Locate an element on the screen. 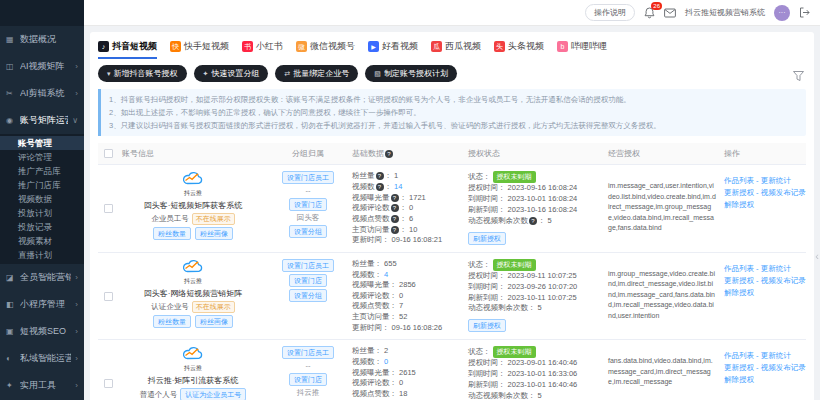 Image resolution: width=820 pixels, height=400 pixels. alert-line: 3、只建议以扫码抖音账号授权页面链接的形式进行授权，切勿在手机浏览器打开，并通过… is located at coordinates (454, 126).